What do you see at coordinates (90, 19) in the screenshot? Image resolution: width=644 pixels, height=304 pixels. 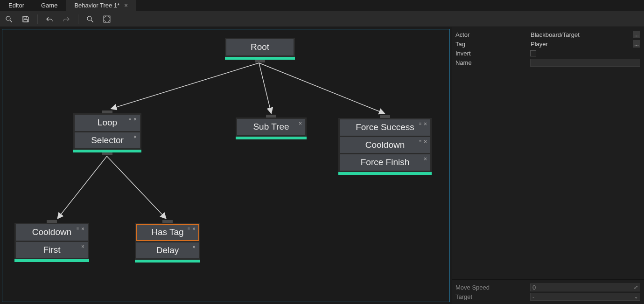 I see `find-button` at bounding box center [90, 19].